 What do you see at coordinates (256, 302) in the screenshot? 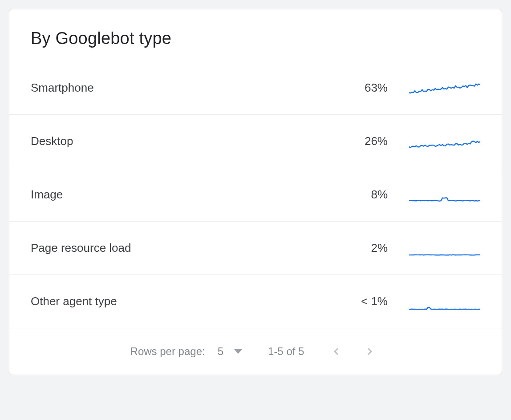
I see `table-row: Other agent type< 1%` at bounding box center [256, 302].